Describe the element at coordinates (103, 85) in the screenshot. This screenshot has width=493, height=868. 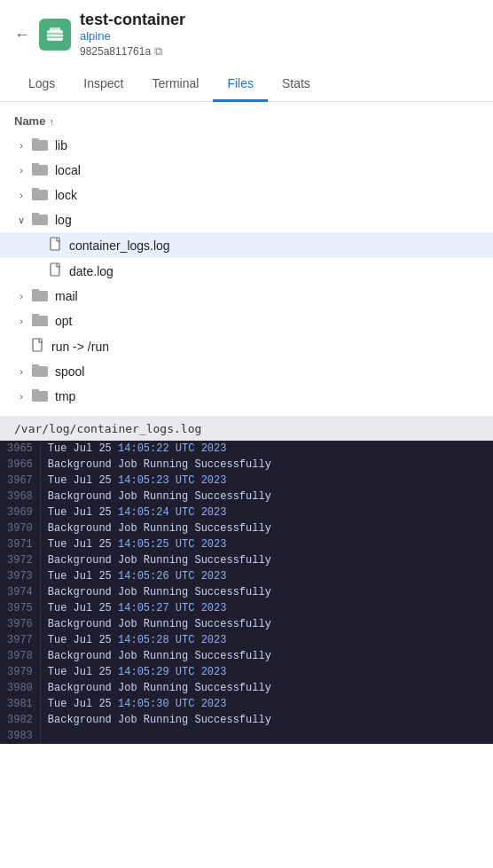
I see `tab-inspect: Inspect` at that location.